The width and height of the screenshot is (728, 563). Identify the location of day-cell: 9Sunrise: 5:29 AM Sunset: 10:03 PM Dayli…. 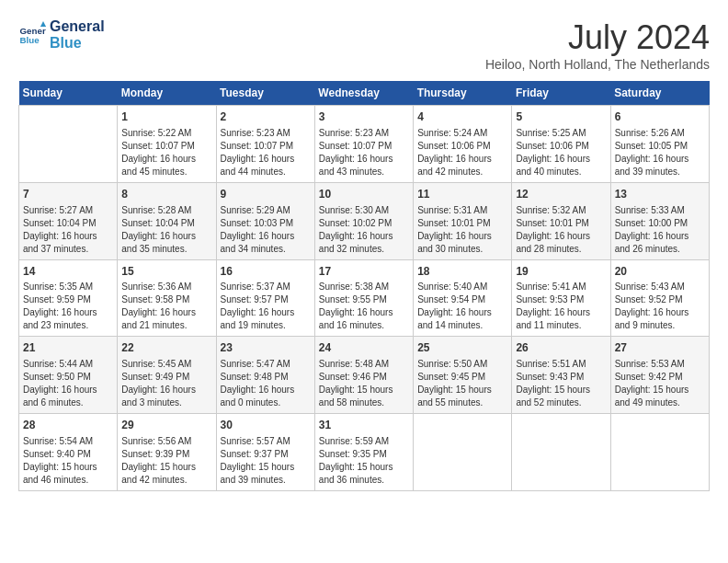
(265, 221).